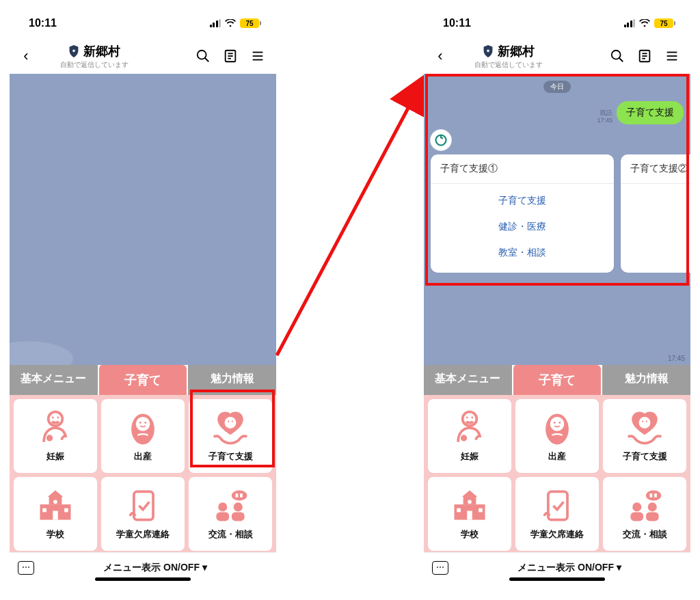 Image resolution: width=700 pixels, height=600 pixels. I want to click on card-support-1: 子育て支援① 子育て支援 健診・医療 教室・相談, so click(522, 213).